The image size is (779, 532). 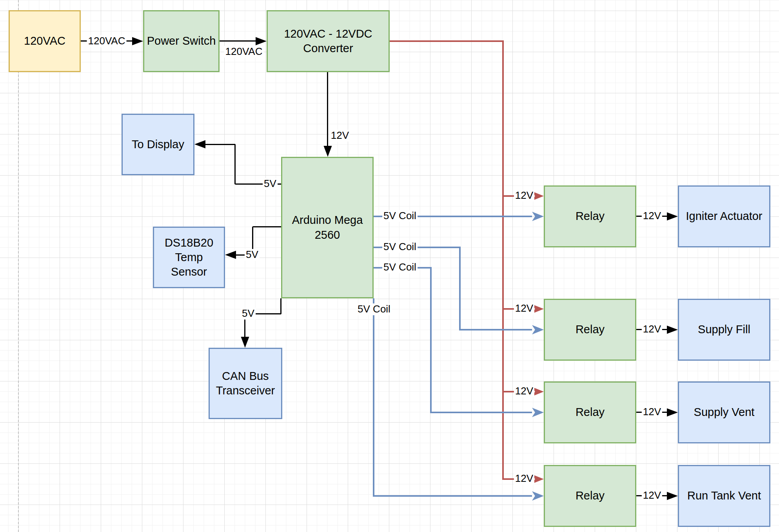 What do you see at coordinates (158, 144) in the screenshot?
I see `box-to-display: To Display` at bounding box center [158, 144].